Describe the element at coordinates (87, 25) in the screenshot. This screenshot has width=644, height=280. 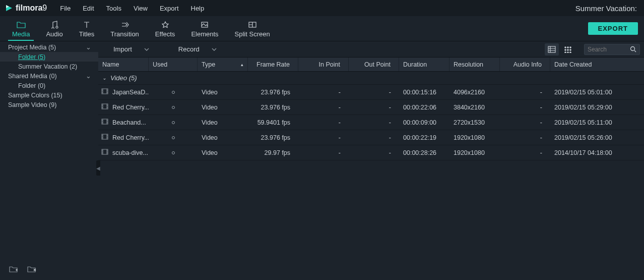
I see `text-icon` at that location.